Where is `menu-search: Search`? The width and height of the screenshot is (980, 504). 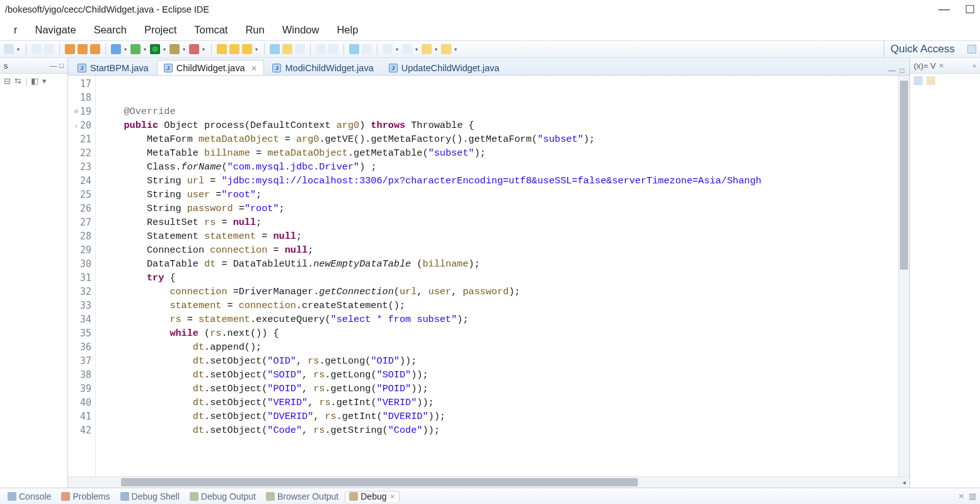 menu-search: Search is located at coordinates (110, 30).